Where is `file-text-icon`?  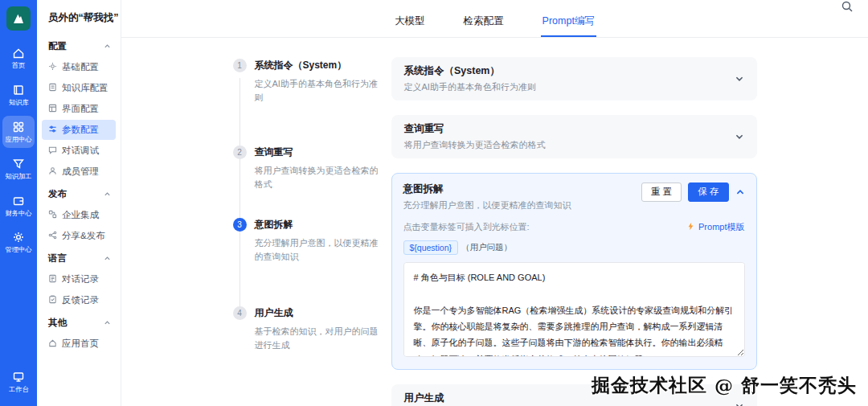
file-text-icon is located at coordinates (53, 280).